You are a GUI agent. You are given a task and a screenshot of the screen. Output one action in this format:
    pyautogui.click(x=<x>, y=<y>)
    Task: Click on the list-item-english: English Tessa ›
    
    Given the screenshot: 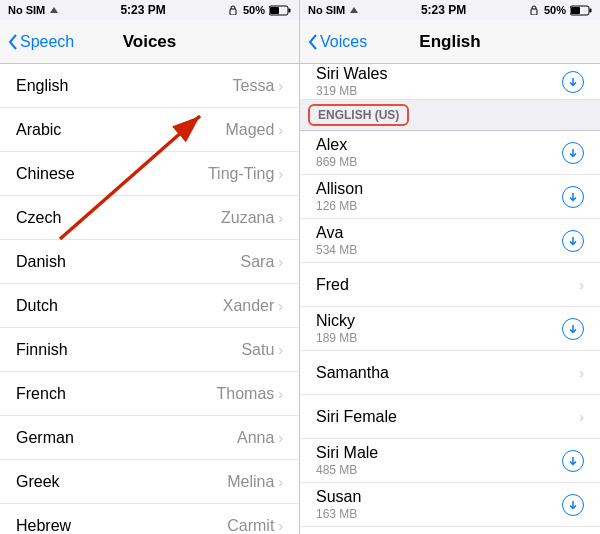 What is the action you would take?
    pyautogui.click(x=150, y=86)
    